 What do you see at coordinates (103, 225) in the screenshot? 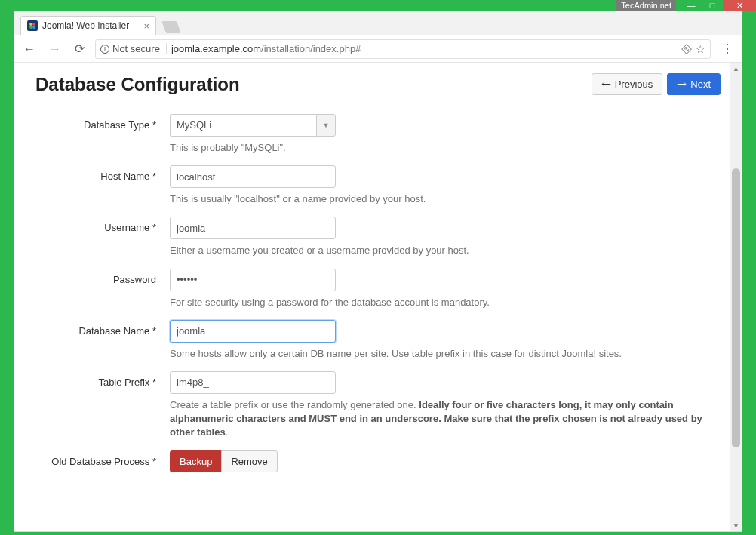
I see `label-username: Username *` at bounding box center [103, 225].